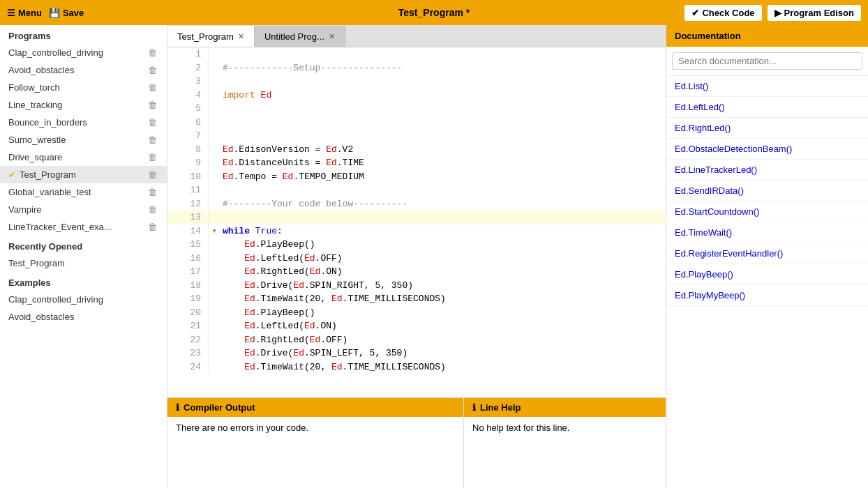  I want to click on program-name: Vampire, so click(25, 209).